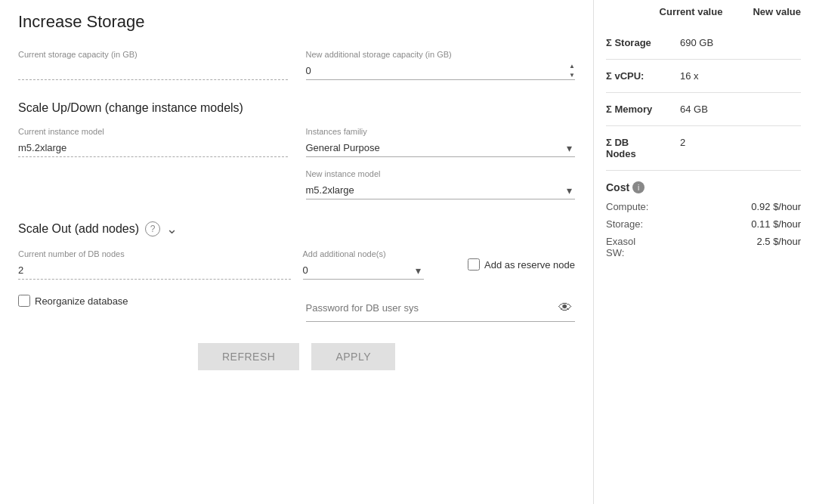  What do you see at coordinates (79, 229) in the screenshot?
I see `scale-out-title: Scale Out (add nodes)` at bounding box center [79, 229].